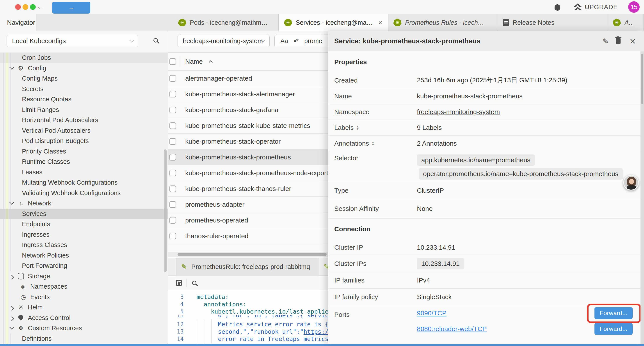  Describe the element at coordinates (578, 7) in the screenshot. I see `upgrade-icon` at that location.